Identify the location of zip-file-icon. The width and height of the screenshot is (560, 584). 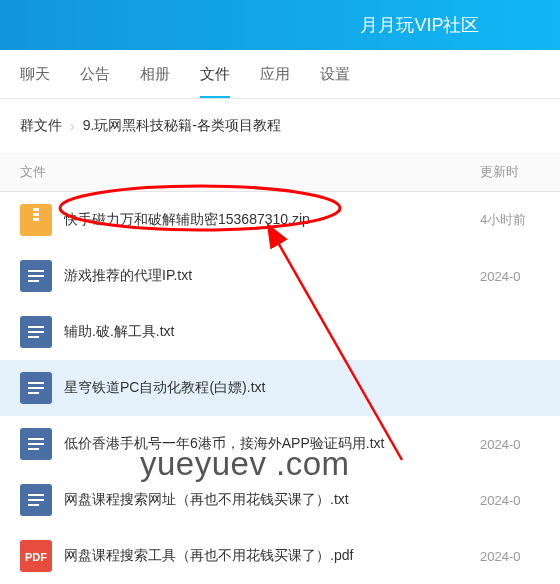
(36, 220).